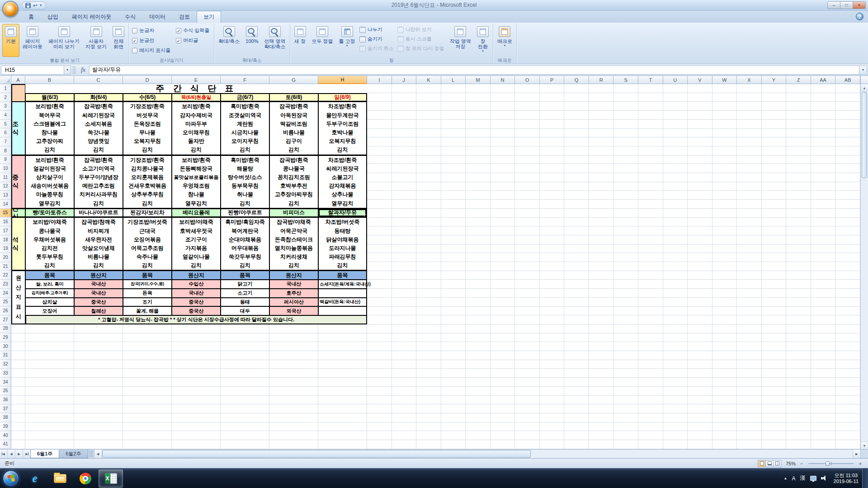 This screenshot has width=868, height=488. Describe the element at coordinates (196, 275) in the screenshot. I see `origin-header-4: 원산지` at that location.